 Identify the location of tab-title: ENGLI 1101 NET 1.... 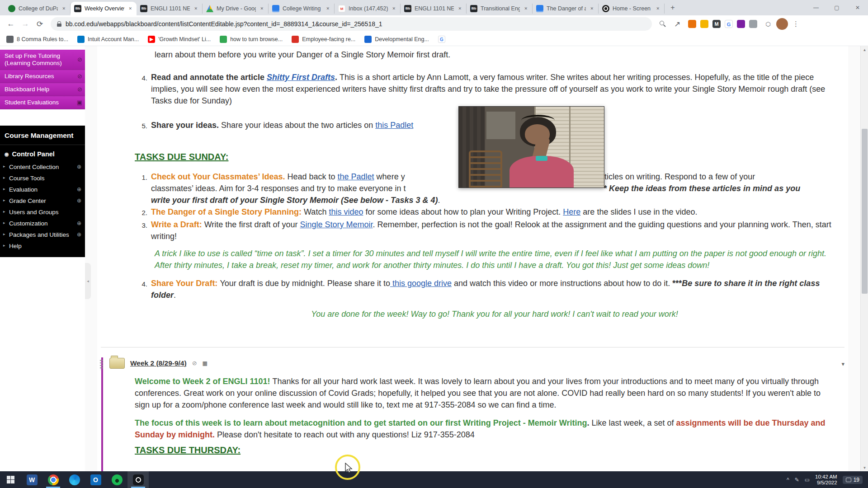
(434, 9).